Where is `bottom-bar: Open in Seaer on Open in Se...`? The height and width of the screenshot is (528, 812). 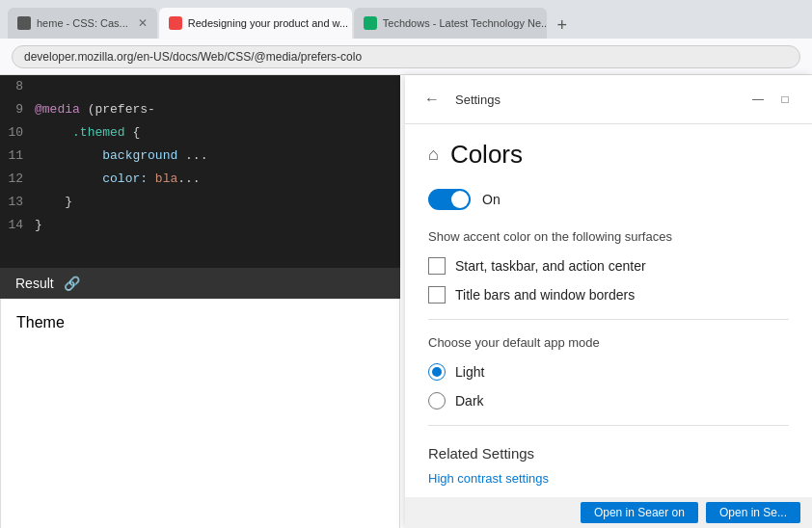
bottom-bar: Open in Seaer on Open in Se... is located at coordinates (609, 513).